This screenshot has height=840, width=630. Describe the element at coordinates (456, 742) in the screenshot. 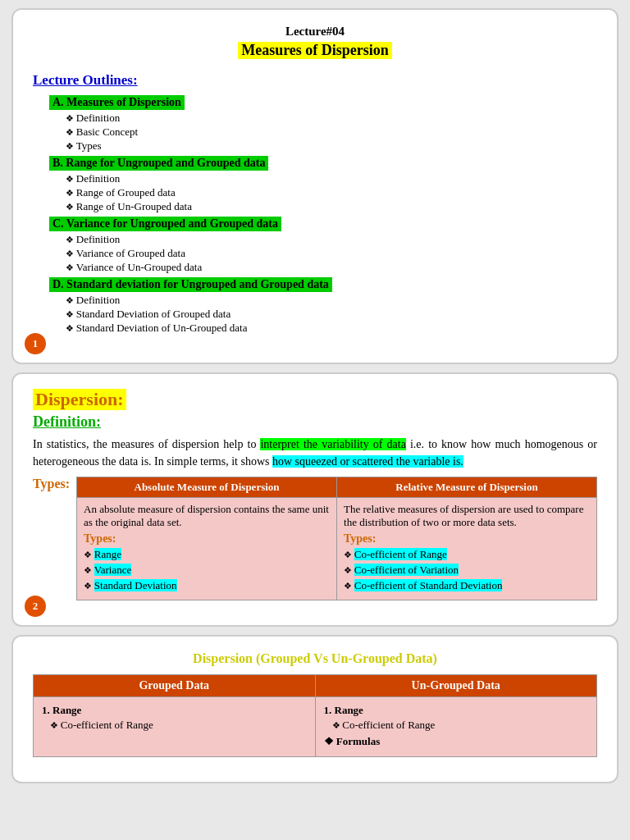

I see `ungrouped-formulas-heading: ❖ Formulas` at that location.